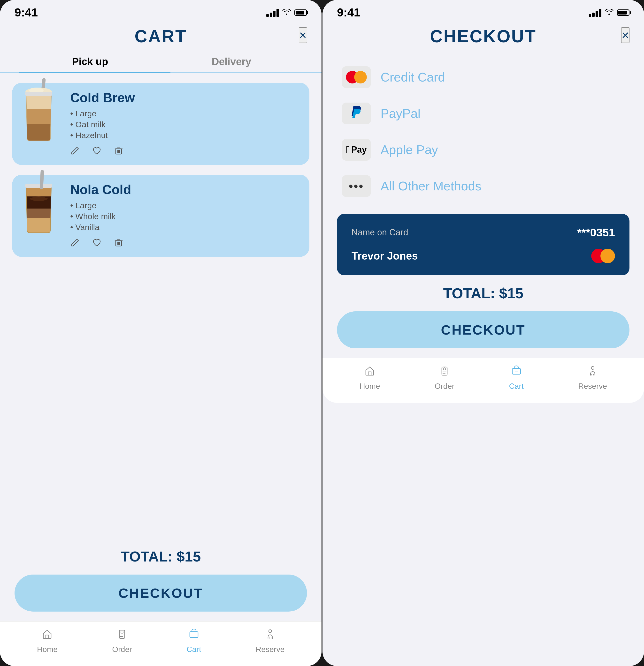 This screenshot has width=644, height=666. What do you see at coordinates (356, 113) in the screenshot?
I see `paypal-icon` at bounding box center [356, 113].